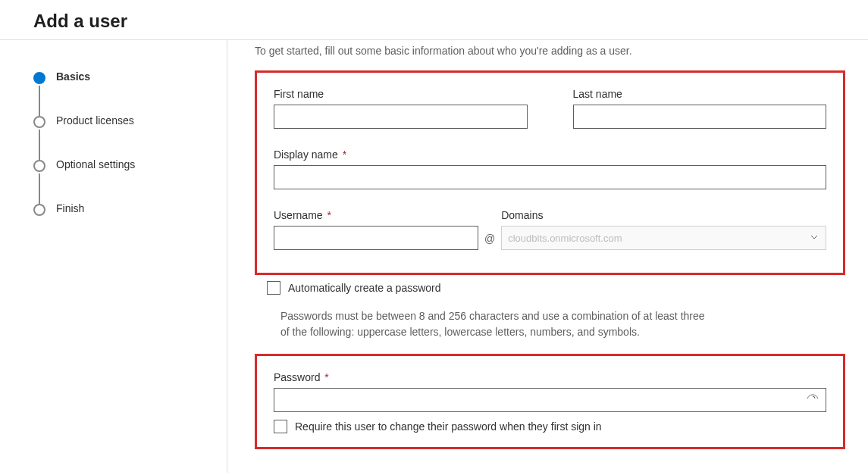 Image resolution: width=868 pixels, height=475 pixels. Describe the element at coordinates (493, 324) in the screenshot. I see `password-hint: Passwords must be between 8 and 256 char…` at that location.